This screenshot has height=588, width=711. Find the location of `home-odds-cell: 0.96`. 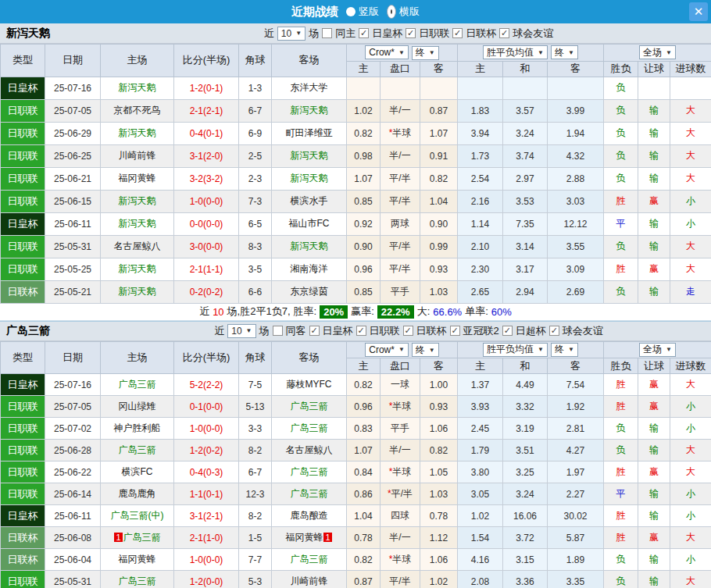

home-odds-cell: 0.96 is located at coordinates (364, 407).